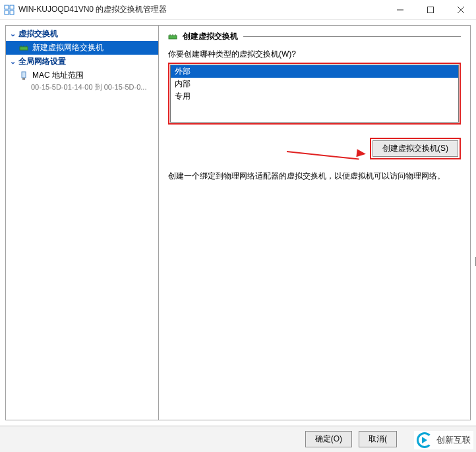 The height and width of the screenshot is (452, 476). I want to click on create-vswitch-button: 创建虚拟交换机(S), so click(415, 149).